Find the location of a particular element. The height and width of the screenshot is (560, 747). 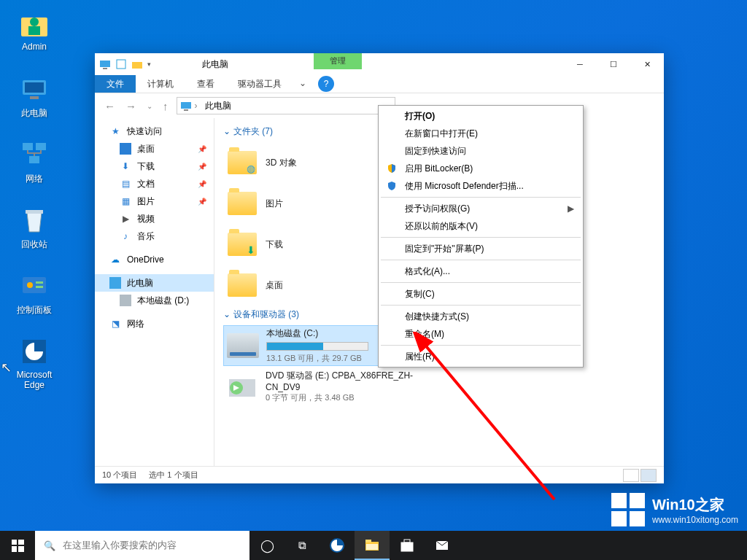

taskbar-mail is located at coordinates (442, 545).